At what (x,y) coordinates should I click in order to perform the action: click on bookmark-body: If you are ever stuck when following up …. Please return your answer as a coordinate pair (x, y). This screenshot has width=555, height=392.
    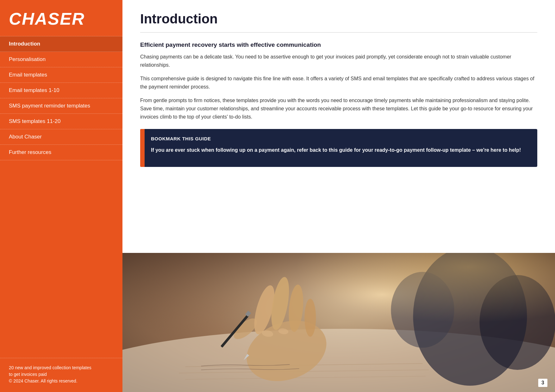
    Looking at the image, I should click on (340, 150).